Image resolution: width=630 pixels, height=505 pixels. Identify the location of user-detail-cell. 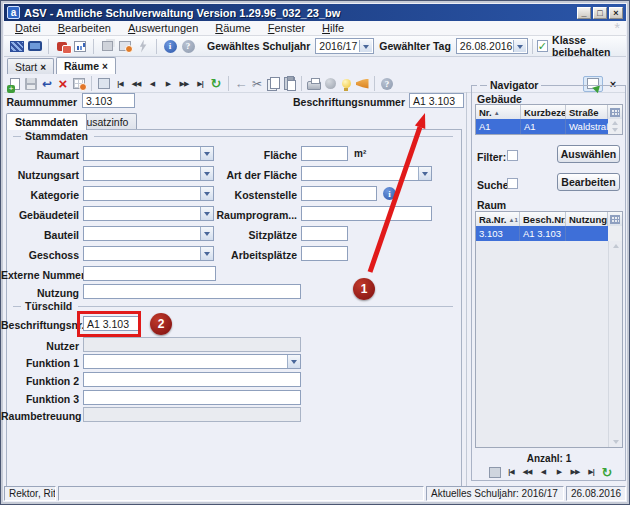
(241, 494).